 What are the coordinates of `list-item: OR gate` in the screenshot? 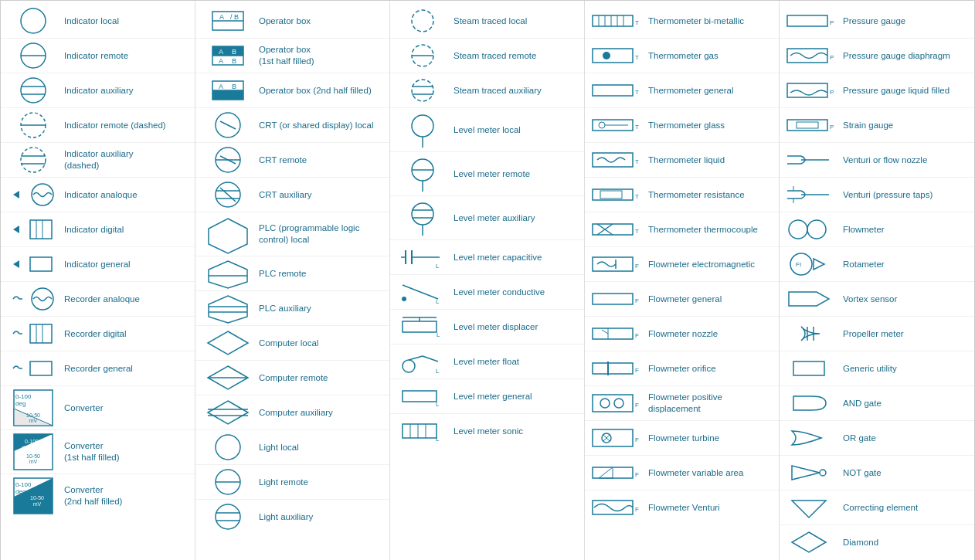 It's located at (877, 439).